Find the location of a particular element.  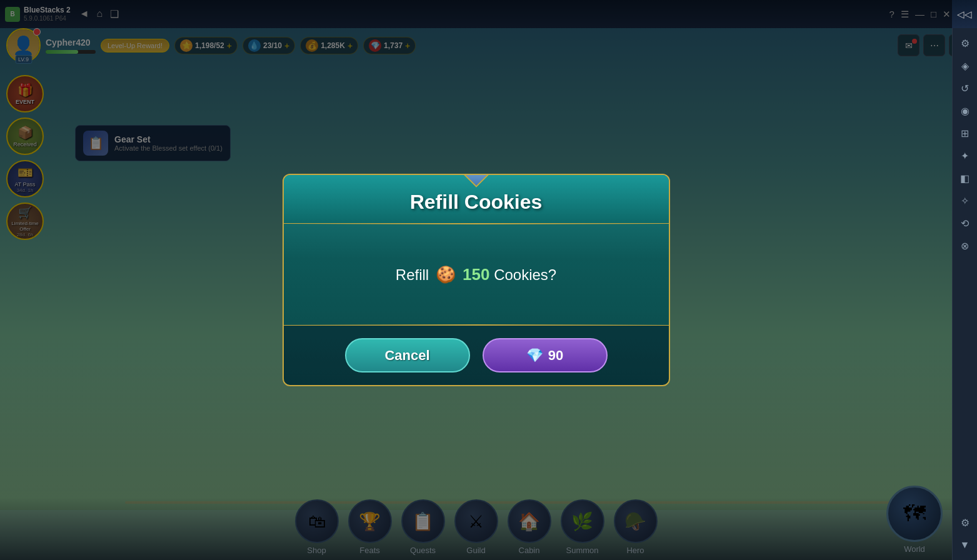

bs-tool-7: ◧ is located at coordinates (965, 178).